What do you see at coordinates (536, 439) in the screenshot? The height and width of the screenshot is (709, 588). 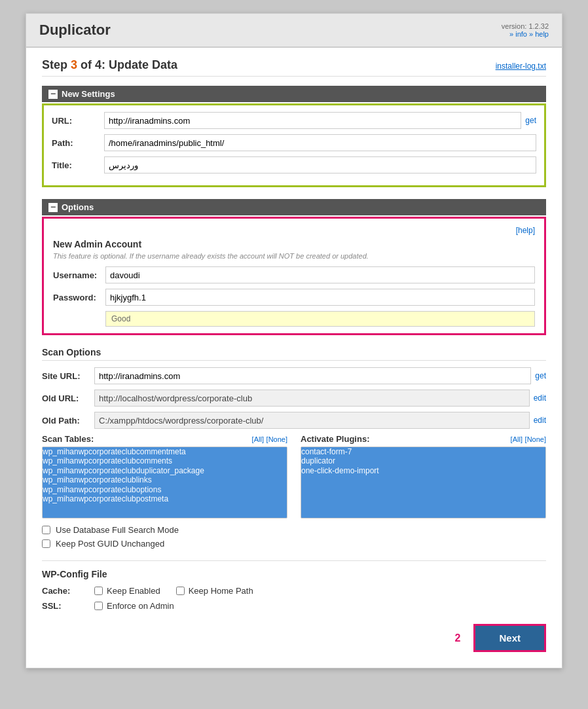 I see `activate-plugins-none-link: [None]` at bounding box center [536, 439].